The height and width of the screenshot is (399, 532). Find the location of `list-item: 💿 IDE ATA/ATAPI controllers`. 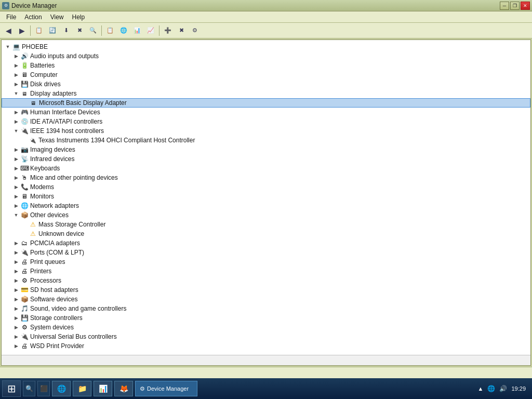

list-item: 💿 IDE ATA/ATAPI controllers is located at coordinates (266, 122).